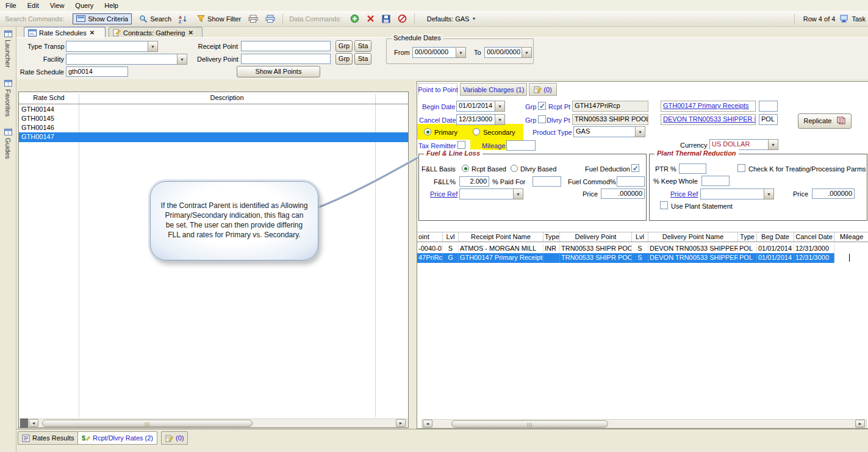 The image size is (868, 452). What do you see at coordinates (737, 194) in the screenshot?
I see `plant-price-ref-combo: ▼` at bounding box center [737, 194].